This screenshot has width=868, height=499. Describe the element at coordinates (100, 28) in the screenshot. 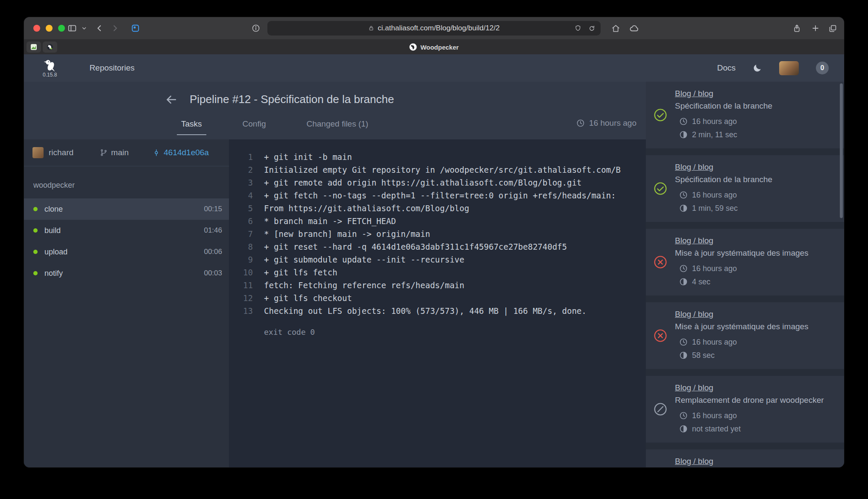

I see `back-button` at that location.